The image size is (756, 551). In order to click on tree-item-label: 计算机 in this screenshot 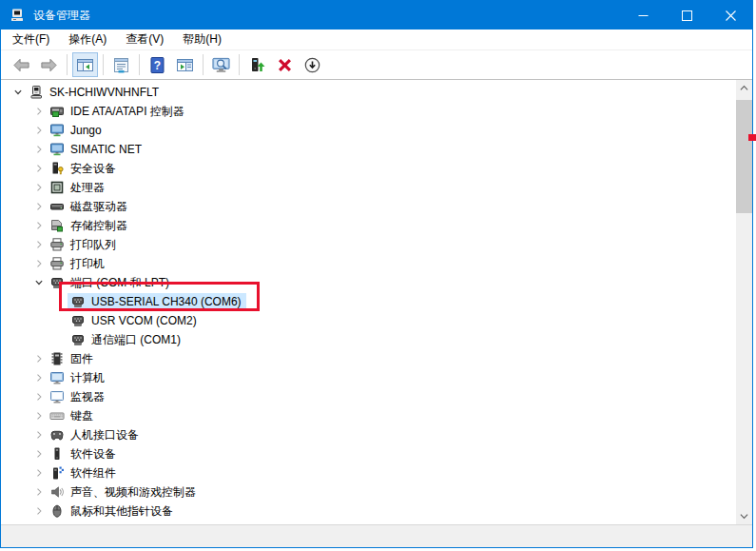, I will do `click(87, 379)`.